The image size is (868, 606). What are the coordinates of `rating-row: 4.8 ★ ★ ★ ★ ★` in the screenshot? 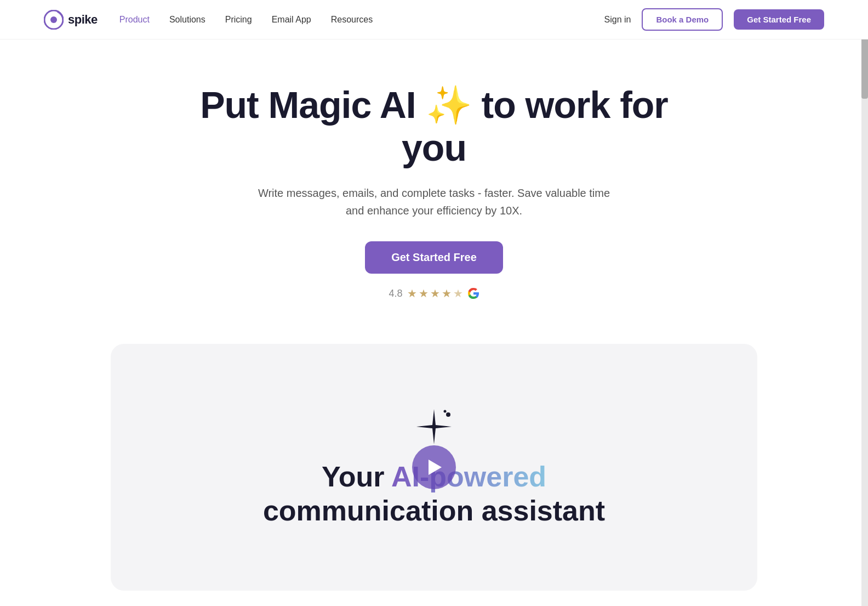 It's located at (434, 293).